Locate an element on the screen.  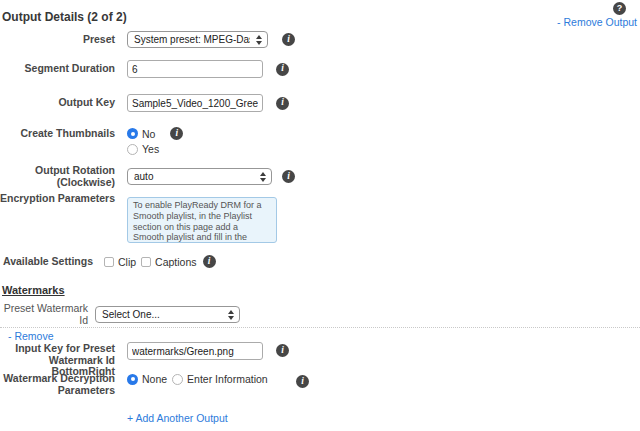
preset-row: Preset System preset: MPEG-Dash Video - … is located at coordinates (148, 40).